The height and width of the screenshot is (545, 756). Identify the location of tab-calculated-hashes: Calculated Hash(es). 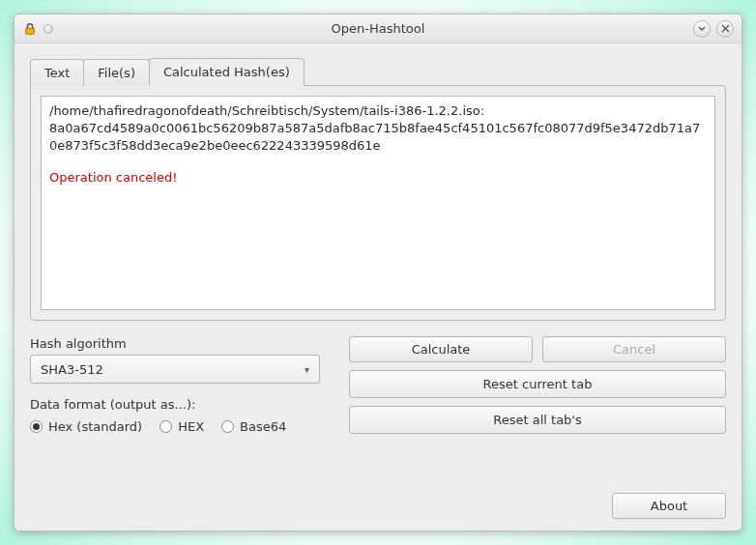
(226, 72).